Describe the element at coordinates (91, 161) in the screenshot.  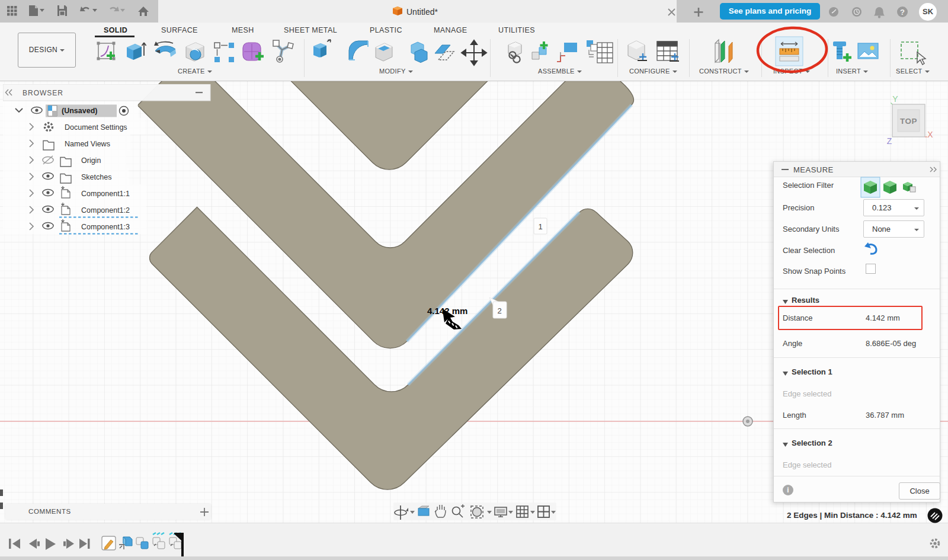
I see `svg-text: Origin` at that location.